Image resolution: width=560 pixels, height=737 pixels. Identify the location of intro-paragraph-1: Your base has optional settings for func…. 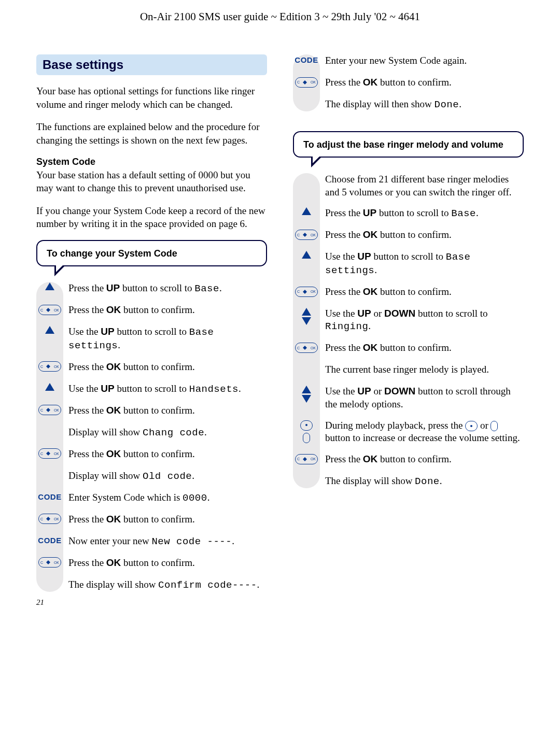
(151, 97).